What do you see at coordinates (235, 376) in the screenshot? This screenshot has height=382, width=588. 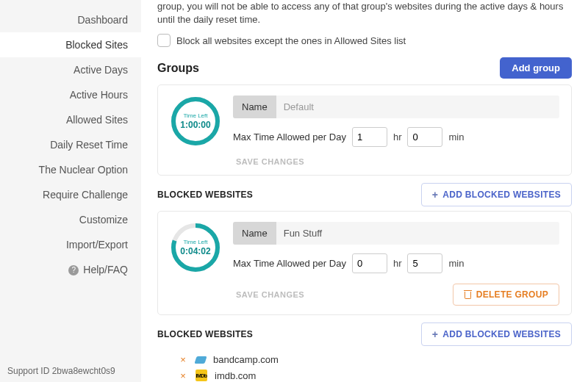 I see `site-domain: imdb.com` at bounding box center [235, 376].